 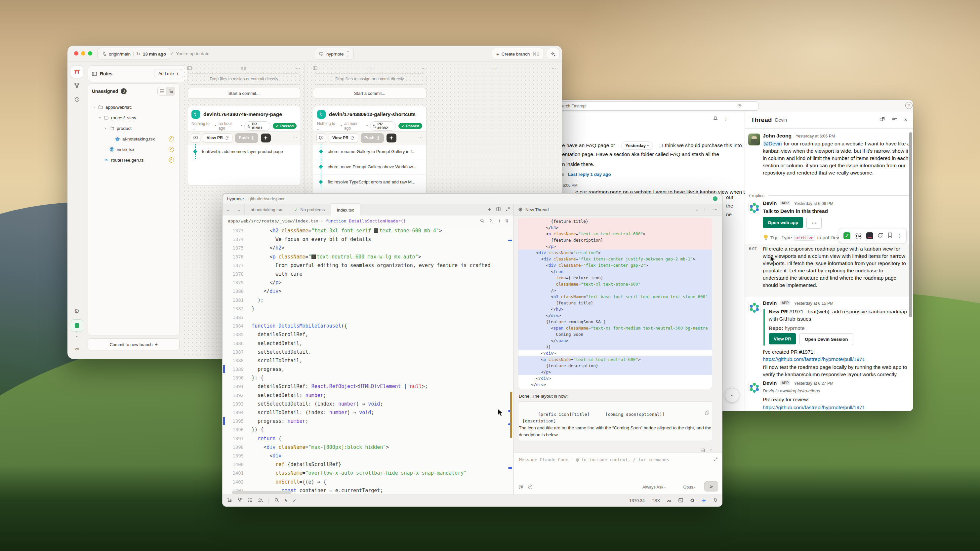 I want to click on code-line: 1401 className="overflow-x-auto scrollba…, so click(x=368, y=473).